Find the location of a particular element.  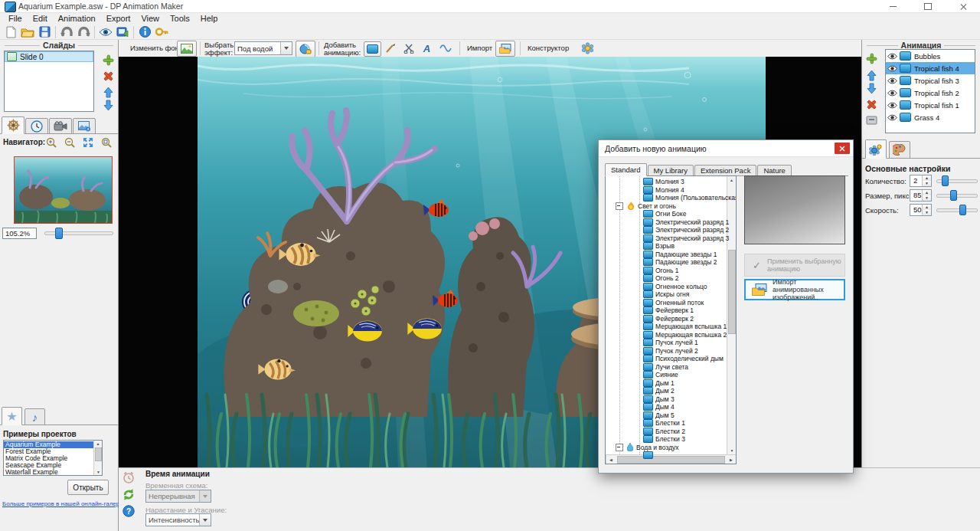

fade-select: Интенсивность is located at coordinates (178, 520).